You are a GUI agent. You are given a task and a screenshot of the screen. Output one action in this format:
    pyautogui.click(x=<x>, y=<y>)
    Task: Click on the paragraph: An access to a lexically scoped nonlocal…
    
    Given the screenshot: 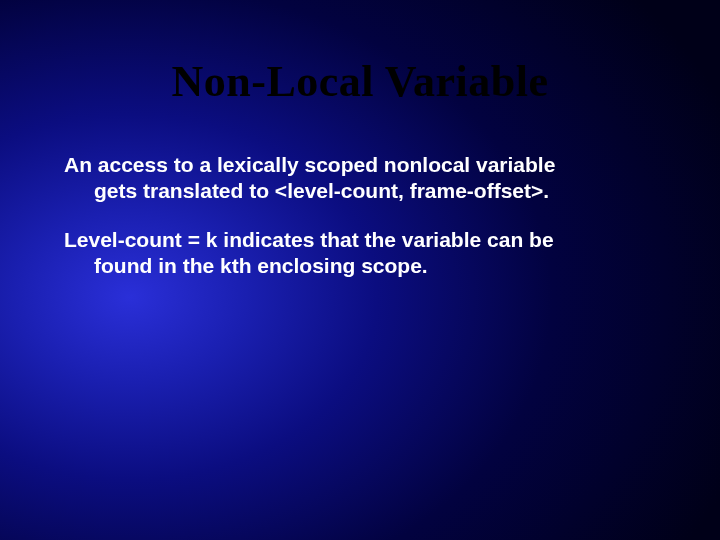 What is the action you would take?
    pyautogui.click(x=357, y=178)
    